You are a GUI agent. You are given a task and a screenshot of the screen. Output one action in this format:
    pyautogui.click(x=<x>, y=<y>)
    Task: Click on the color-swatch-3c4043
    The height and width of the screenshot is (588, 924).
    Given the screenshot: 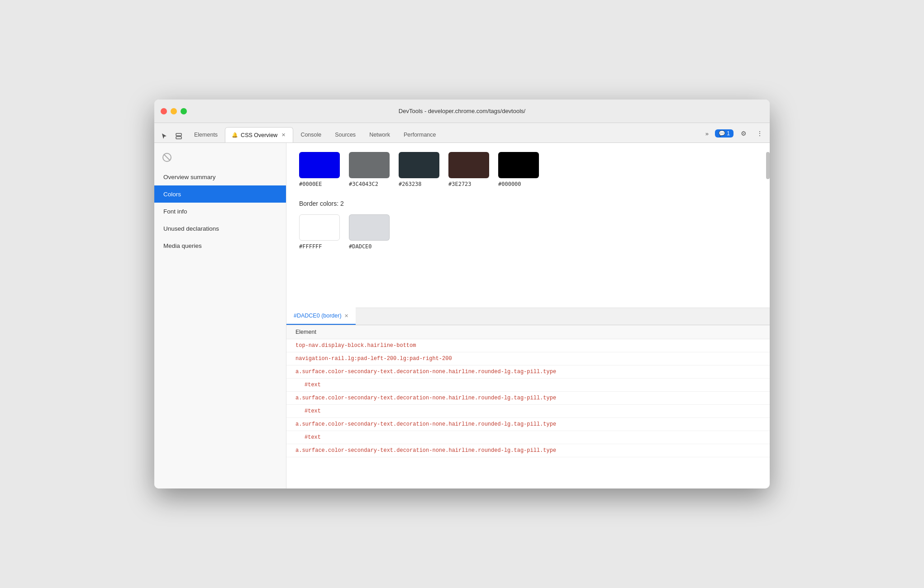 What is the action you would take?
    pyautogui.click(x=369, y=165)
    